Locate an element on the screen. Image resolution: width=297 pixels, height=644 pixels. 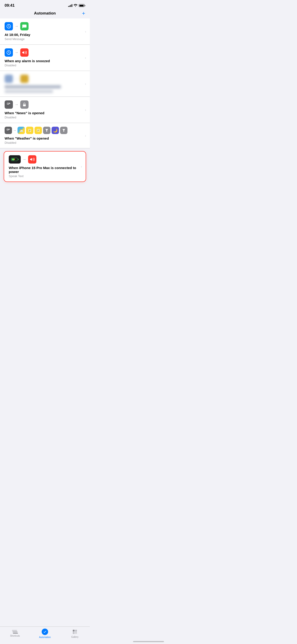
messages-result-icon is located at coordinates (24, 26).